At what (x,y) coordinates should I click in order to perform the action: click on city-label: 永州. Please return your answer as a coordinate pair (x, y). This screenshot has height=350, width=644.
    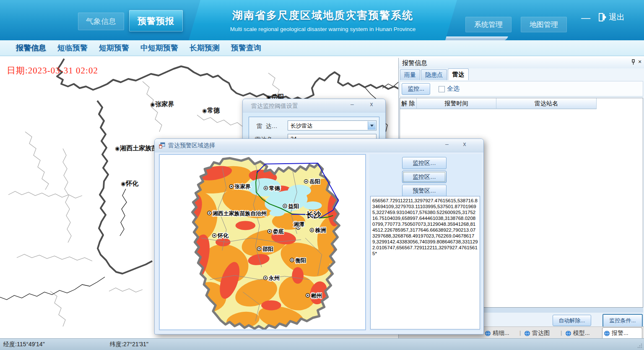
    Looking at the image, I should click on (274, 278).